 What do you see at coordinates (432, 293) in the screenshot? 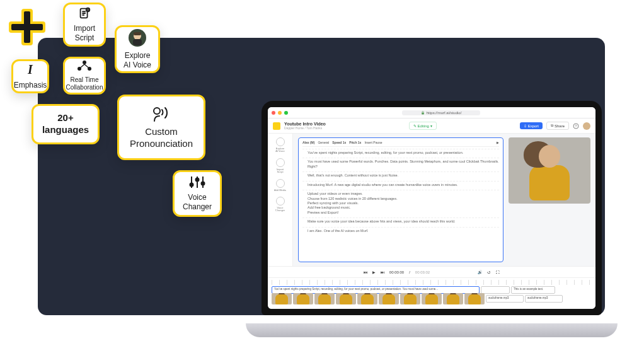
I see `timeline: You've spent nights preparing Script, re…` at bounding box center [432, 293].